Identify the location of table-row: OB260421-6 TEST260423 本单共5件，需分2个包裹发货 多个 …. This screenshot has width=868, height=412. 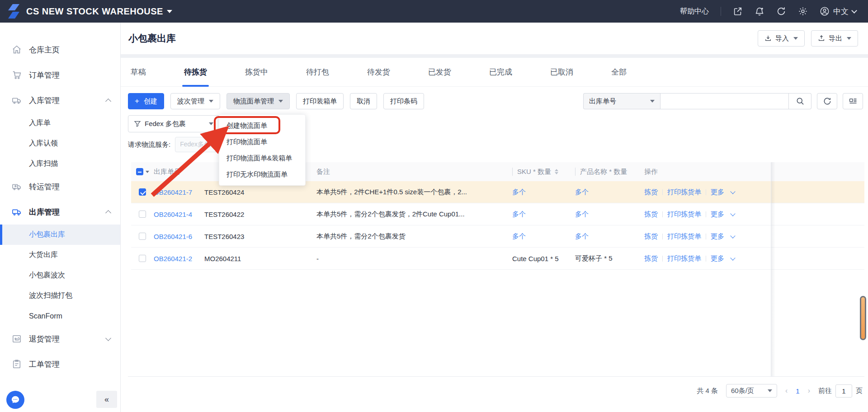
(498, 237).